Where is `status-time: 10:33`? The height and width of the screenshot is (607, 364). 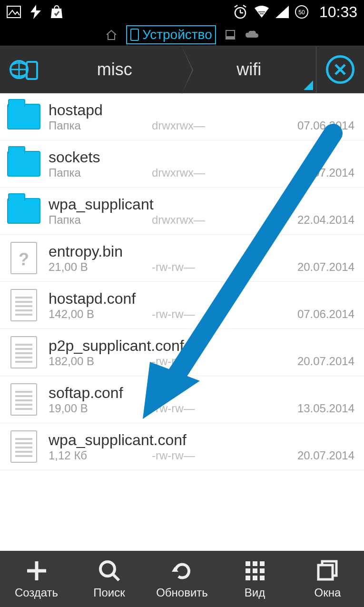
status-time: 10:33 is located at coordinates (338, 12).